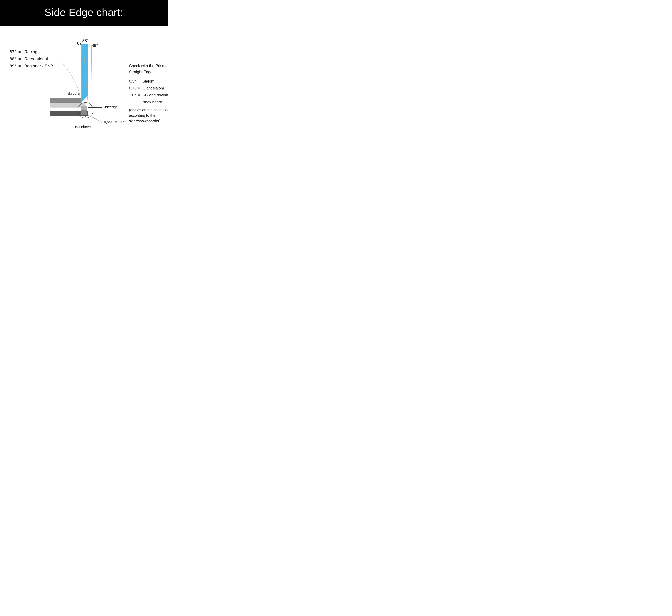 This screenshot has height=616, width=672. What do you see at coordinates (84, 113) in the screenshot?
I see `edge-block-dark` at bounding box center [84, 113].